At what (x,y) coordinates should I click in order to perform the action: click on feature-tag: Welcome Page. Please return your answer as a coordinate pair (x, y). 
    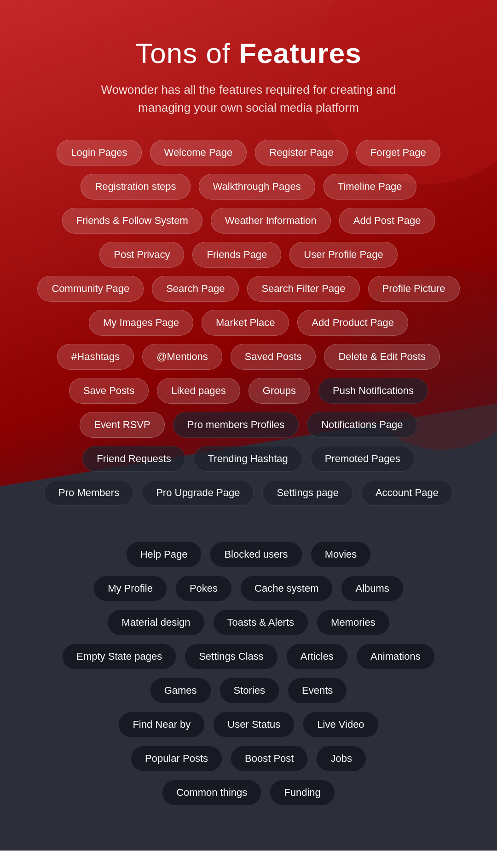
    Looking at the image, I should click on (199, 153).